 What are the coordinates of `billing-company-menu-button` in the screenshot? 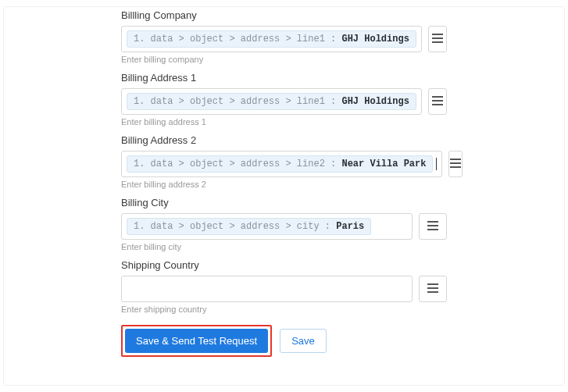 It's located at (438, 39).